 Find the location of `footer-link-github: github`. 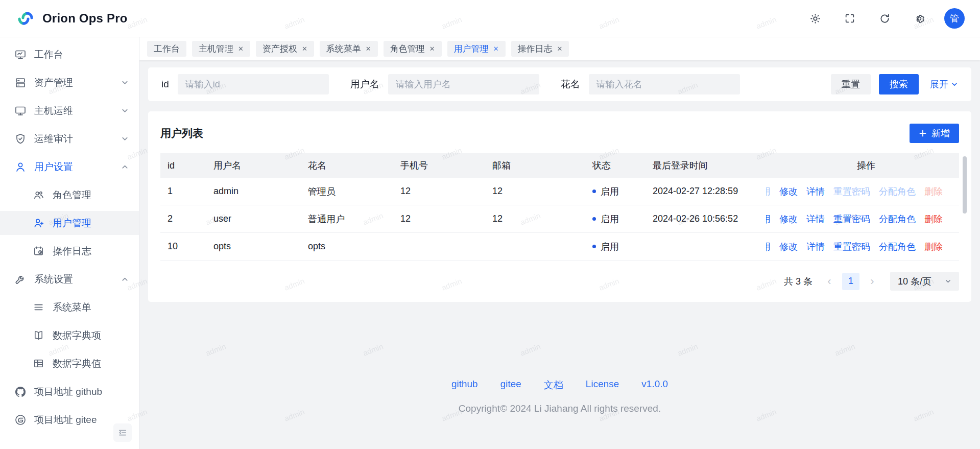

footer-link-github: github is located at coordinates (465, 385).